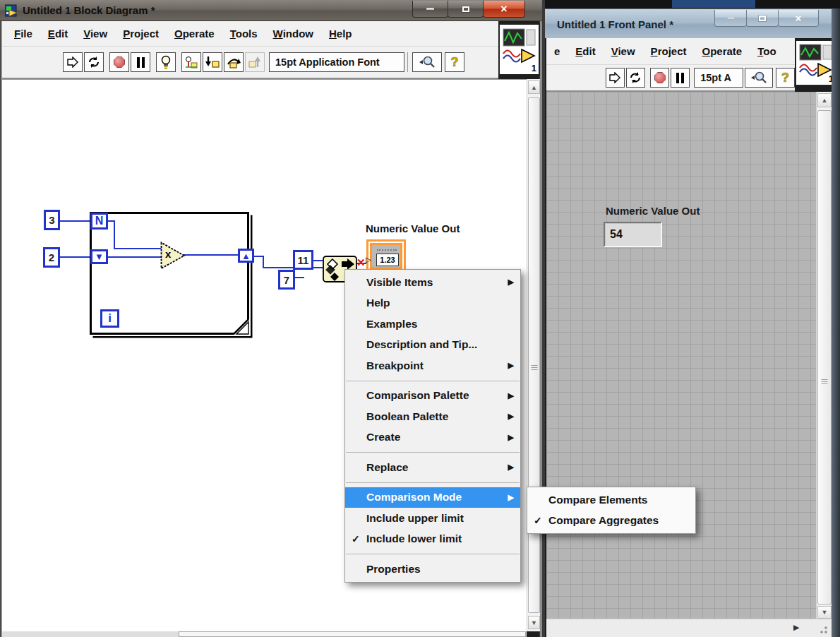  Describe the element at coordinates (816, 63) in the screenshot. I see `fp-vi-icon: 1` at that location.